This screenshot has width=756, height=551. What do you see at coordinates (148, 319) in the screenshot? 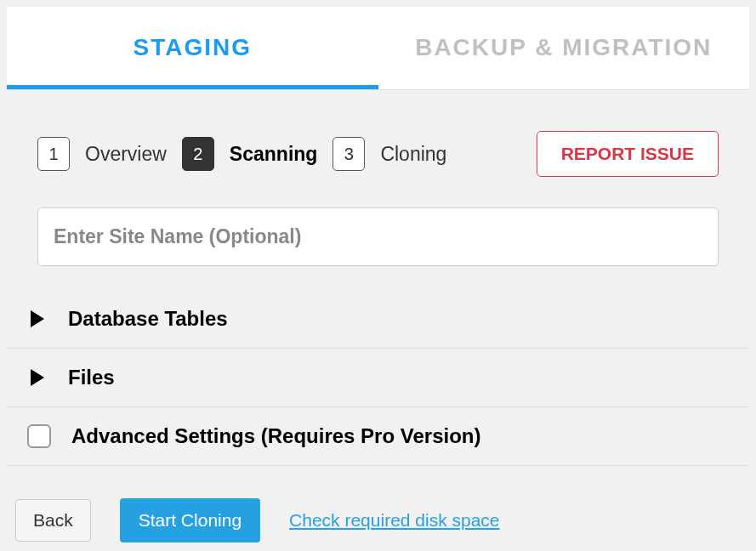
I see `section-title-database: Database Tables` at bounding box center [148, 319].